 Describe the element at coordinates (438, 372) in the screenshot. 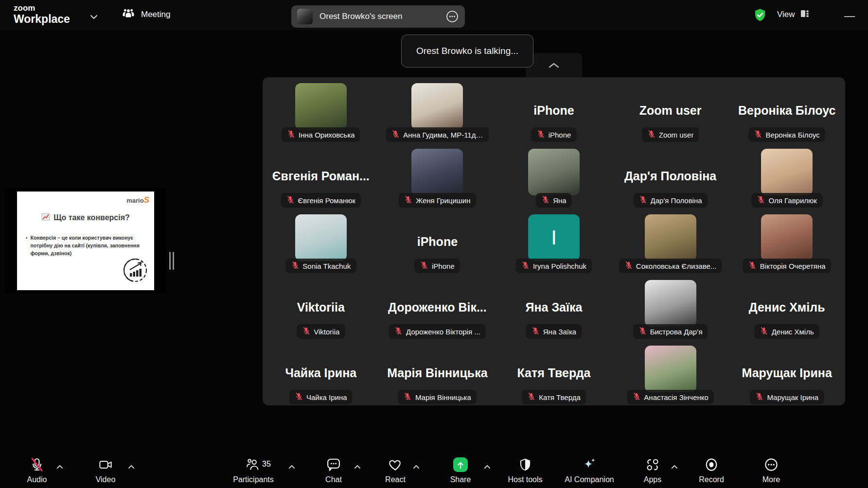

I see `participant-tile: Марія Вінницька Марія Вінницька` at that location.